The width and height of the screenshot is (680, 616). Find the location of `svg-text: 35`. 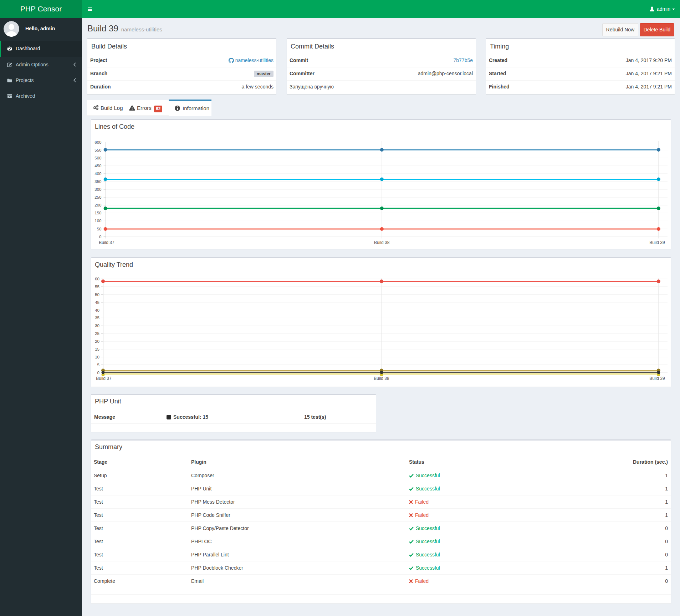

svg-text: 35 is located at coordinates (97, 318).